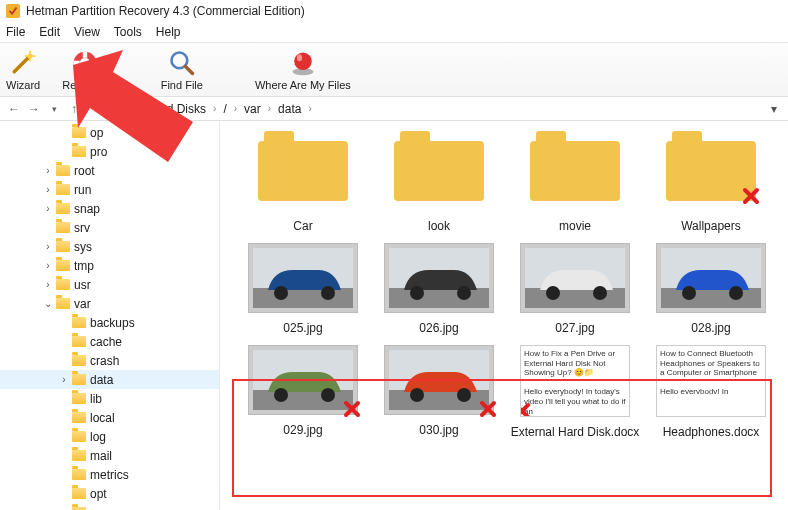  Describe the element at coordinates (48, 304) in the screenshot. I see `twisty-open-icon: ⌄` at that location.